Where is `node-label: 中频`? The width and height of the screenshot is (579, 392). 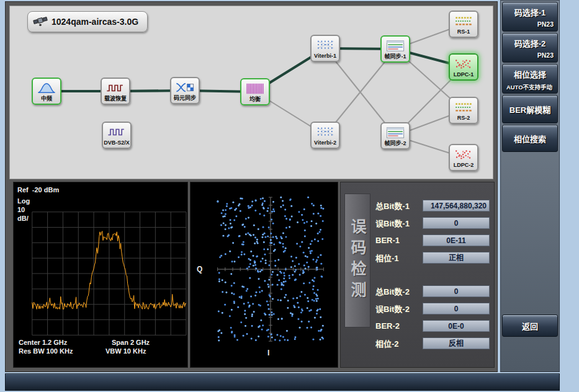
node-label: 中频 is located at coordinates (47, 99).